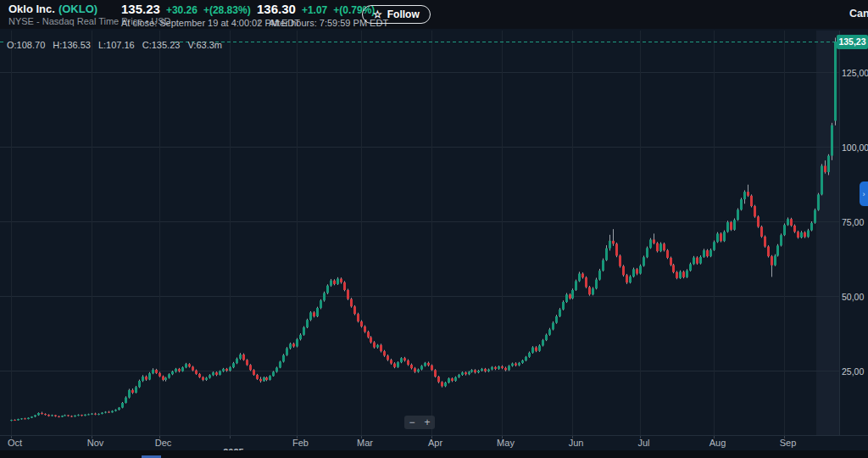 The height and width of the screenshot is (458, 868). I want to click on footer-strip, so click(434, 455).